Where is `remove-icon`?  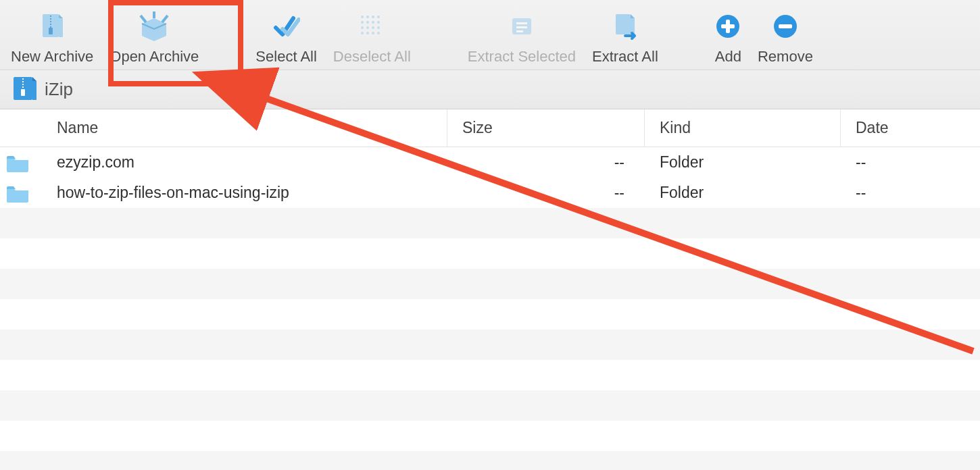 remove-icon is located at coordinates (785, 26).